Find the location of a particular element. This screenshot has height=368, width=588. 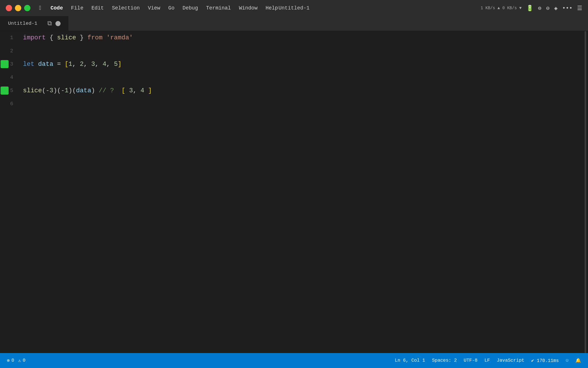

menu-window: Window is located at coordinates (248, 8).